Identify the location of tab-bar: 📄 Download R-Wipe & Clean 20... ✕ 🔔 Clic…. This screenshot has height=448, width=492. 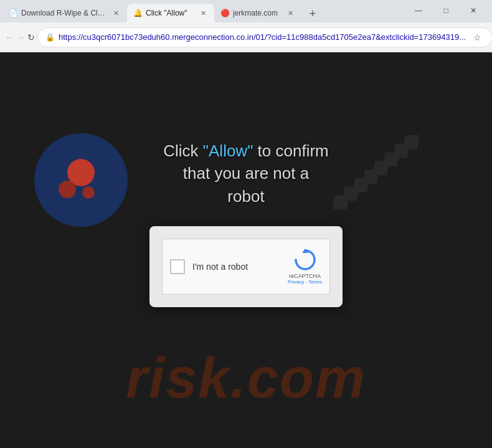
(246, 11).